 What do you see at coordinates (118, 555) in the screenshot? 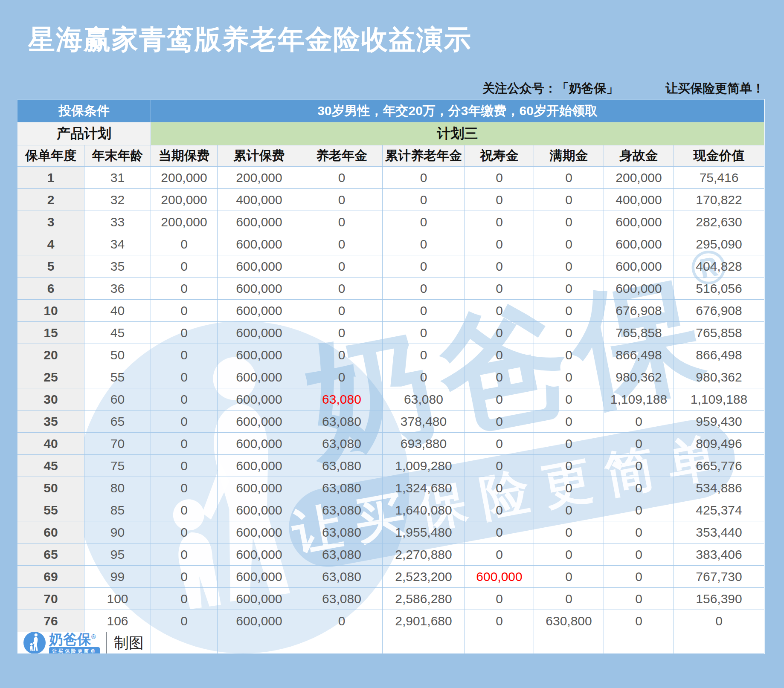
I see `cell: 95` at bounding box center [118, 555].